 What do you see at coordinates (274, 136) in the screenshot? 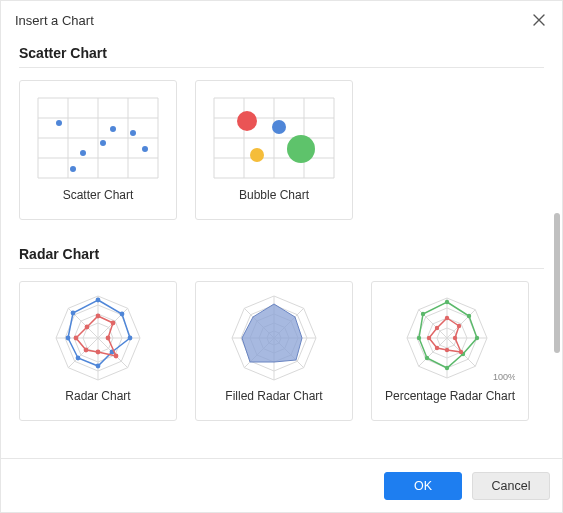
I see `thumb-bubble` at bounding box center [274, 136].